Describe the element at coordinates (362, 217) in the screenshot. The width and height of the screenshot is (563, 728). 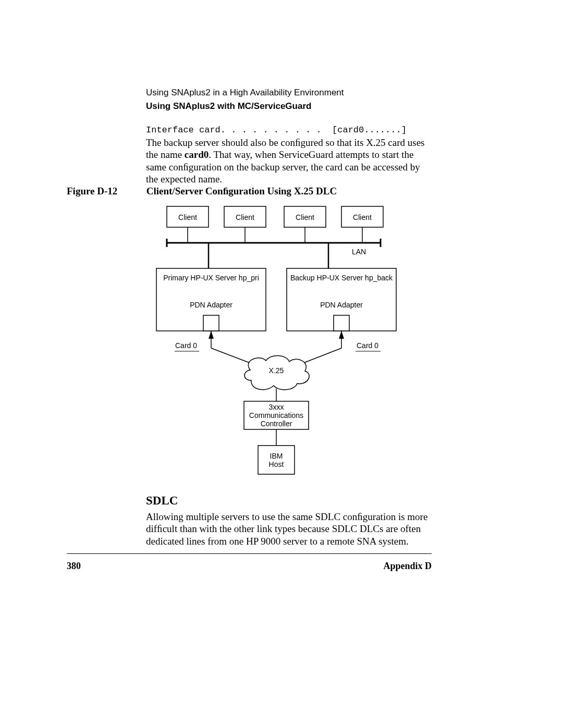
I see `client-label-4: Client` at that location.